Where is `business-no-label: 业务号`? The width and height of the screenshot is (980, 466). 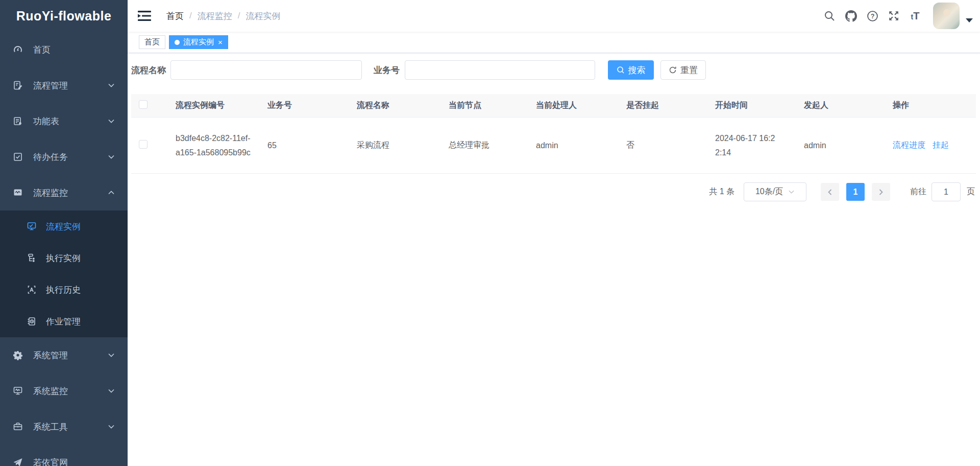
business-no-label: 业务号 is located at coordinates (387, 71).